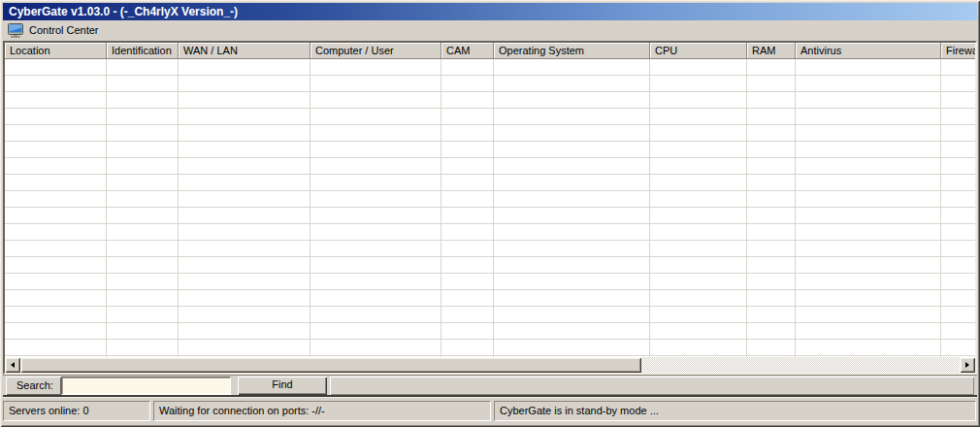 The image size is (980, 427). Describe the element at coordinates (468, 50) in the screenshot. I see `column-header-cam: CAM` at that location.